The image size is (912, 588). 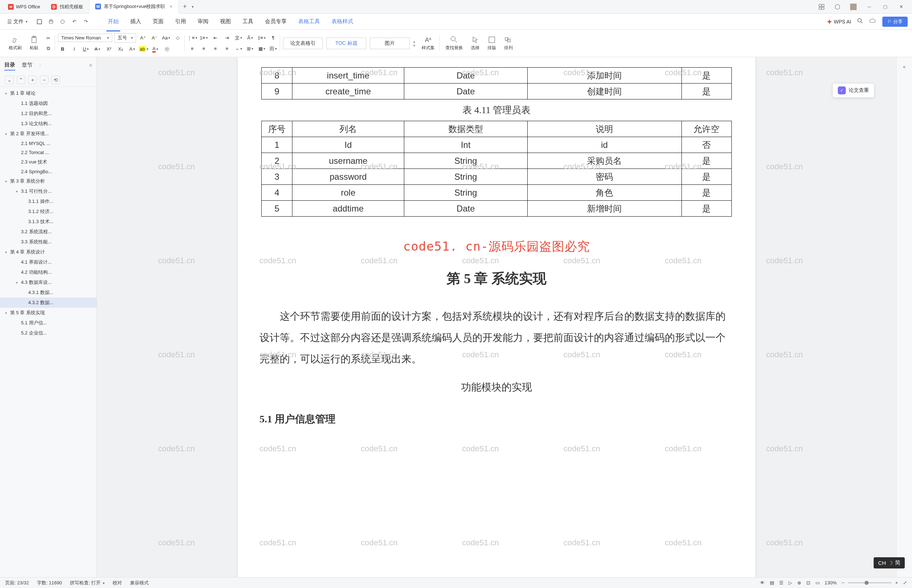 What do you see at coordinates (48, 212) in the screenshot?
I see `toc-item: 3.1.2 经济...` at bounding box center [48, 212].